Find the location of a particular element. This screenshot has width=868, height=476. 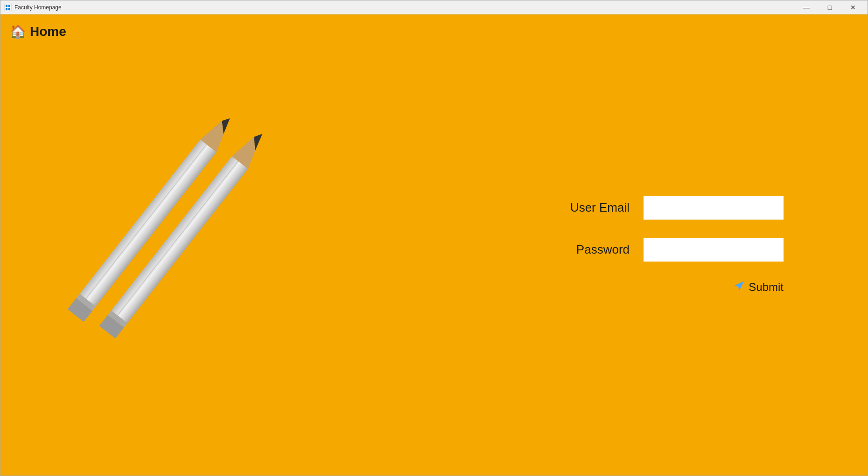

password-label: Password is located at coordinates (592, 250).